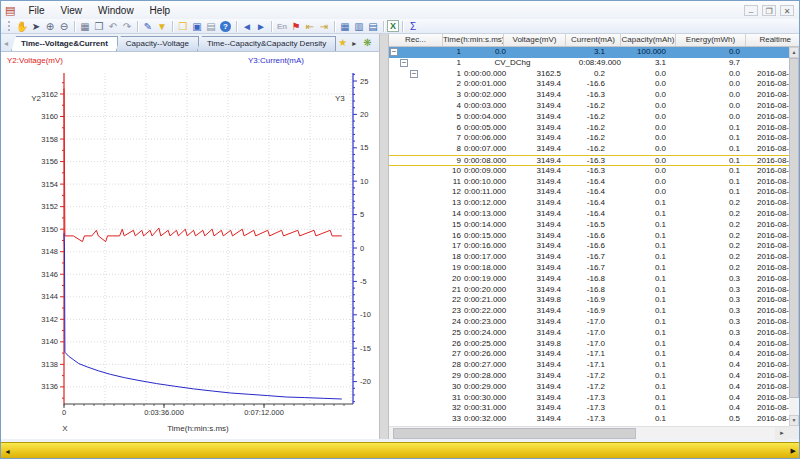 Image resolution: width=800 pixels, height=459 pixels. I want to click on table-row: −10:00:00.0003162.50.20.00.02016-08-3, so click(589, 74).